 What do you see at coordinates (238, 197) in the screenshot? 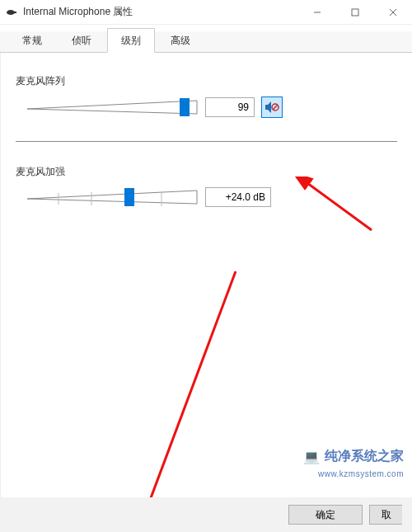
I see `boost-value: +24.0 dB` at bounding box center [238, 197].